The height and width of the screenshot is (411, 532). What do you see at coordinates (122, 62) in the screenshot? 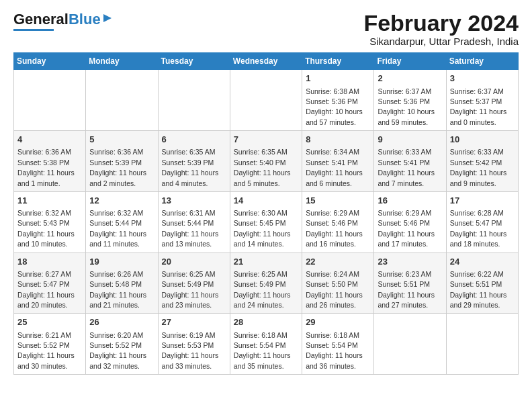
I see `day-header-monday: Monday` at bounding box center [122, 62].